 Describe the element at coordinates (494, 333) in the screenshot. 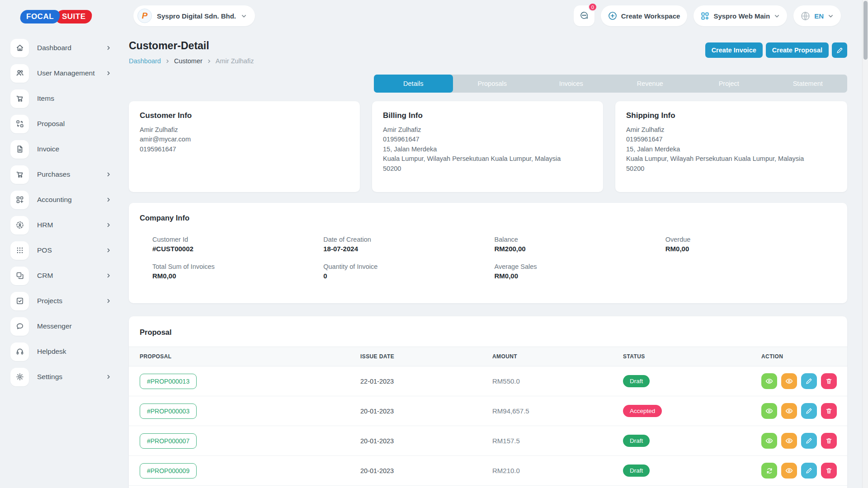

I see `proposal-section-title: Proposal` at that location.